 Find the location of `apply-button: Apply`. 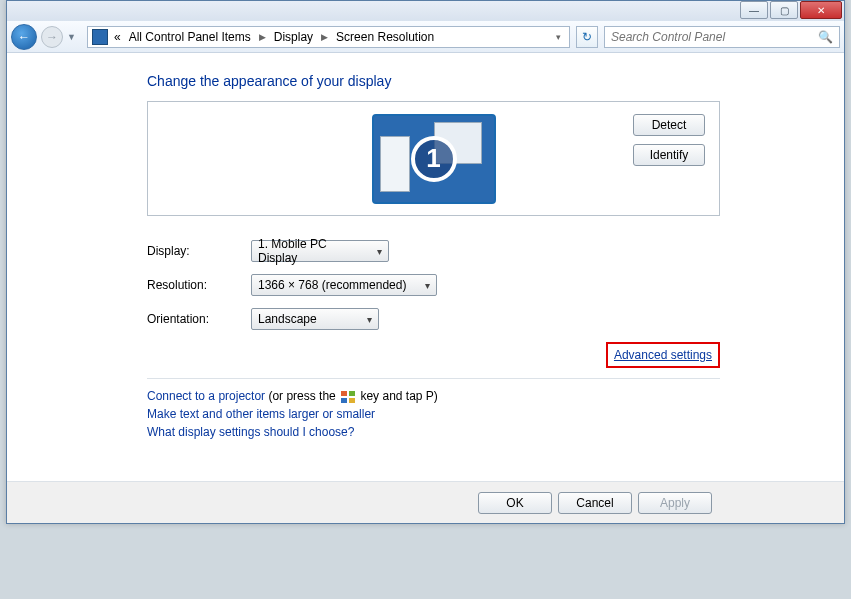

apply-button: Apply is located at coordinates (675, 503).